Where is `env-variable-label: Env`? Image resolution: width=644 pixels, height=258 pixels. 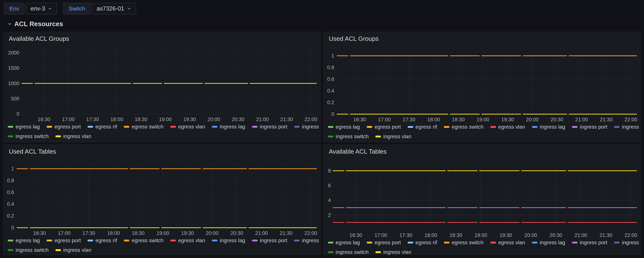
env-variable-label: Env is located at coordinates (14, 9).